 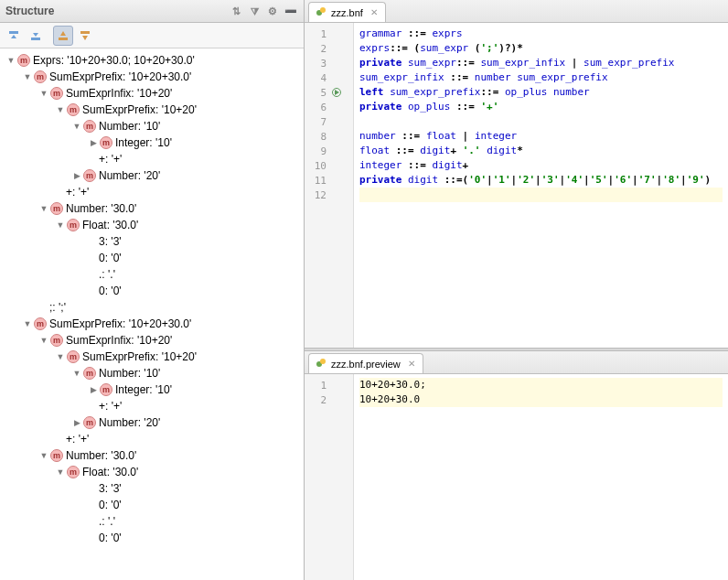 I want to click on code-line: 10+20+30.0;, so click(x=541, y=385).